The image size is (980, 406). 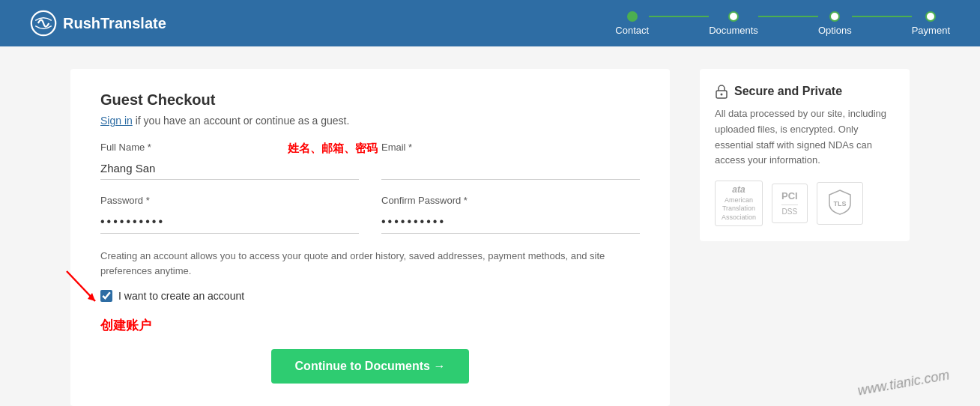 What do you see at coordinates (805, 155) in the screenshot?
I see `secure-box: Secure and Private All data processed by…` at bounding box center [805, 155].